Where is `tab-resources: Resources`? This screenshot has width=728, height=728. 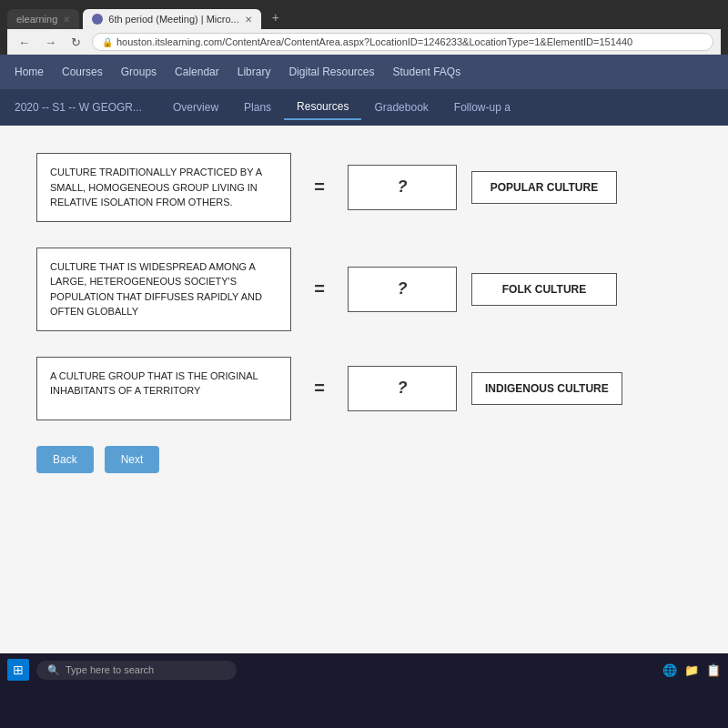 tab-resources: Resources is located at coordinates (322, 107).